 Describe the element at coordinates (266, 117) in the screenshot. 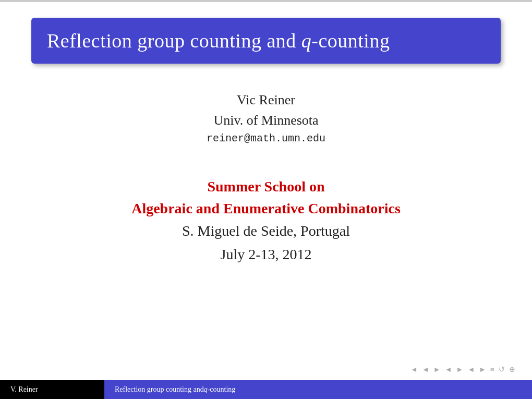

I see `author-section: Vic Reiner Univ. of Minnesota reiner@mat…` at that location.